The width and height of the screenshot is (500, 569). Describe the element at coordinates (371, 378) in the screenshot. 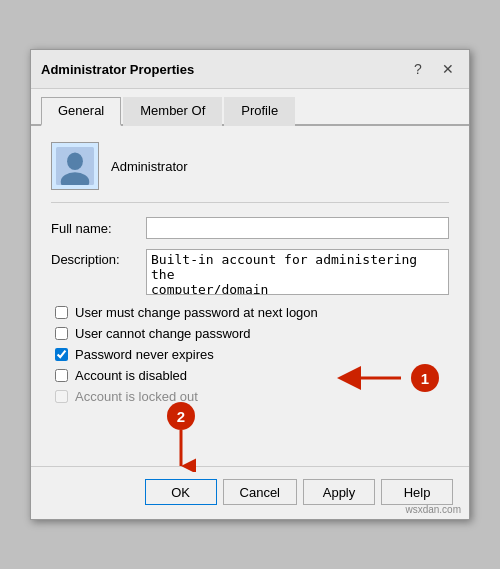

I see `annotation-1-arrow` at that location.